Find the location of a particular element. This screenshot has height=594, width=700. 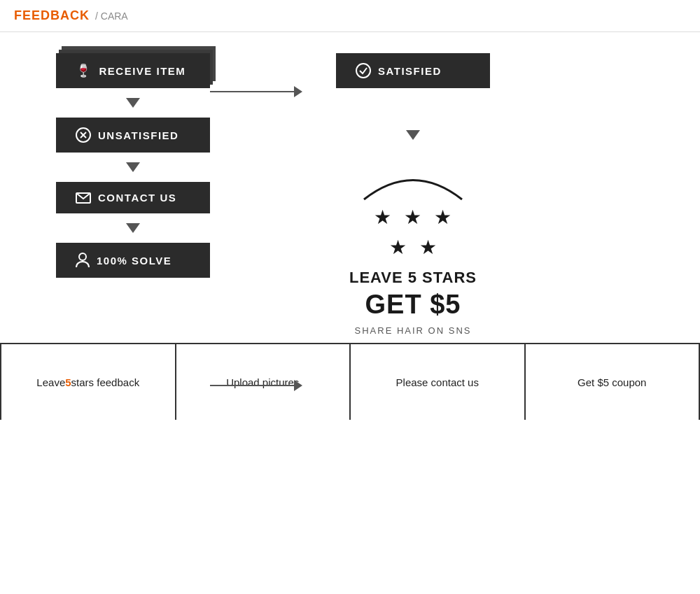

stars-reward-graphic: ★ ★ ★ ★ ★ LEAVE 5 STARS GET $5 SHARE HAI… is located at coordinates (413, 252).